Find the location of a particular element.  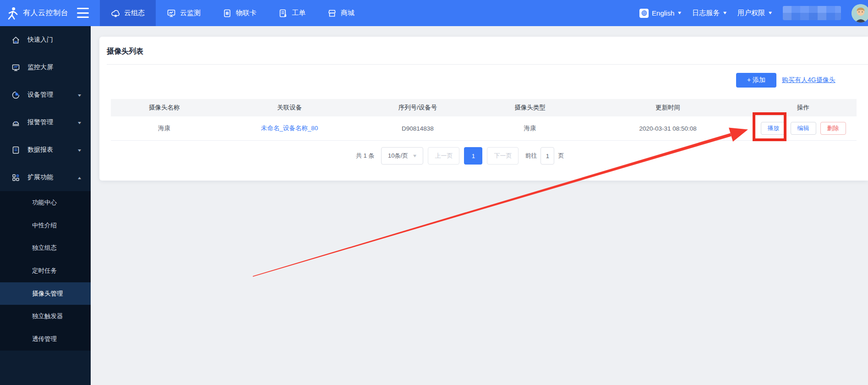

grid-apps-icon is located at coordinates (16, 178).